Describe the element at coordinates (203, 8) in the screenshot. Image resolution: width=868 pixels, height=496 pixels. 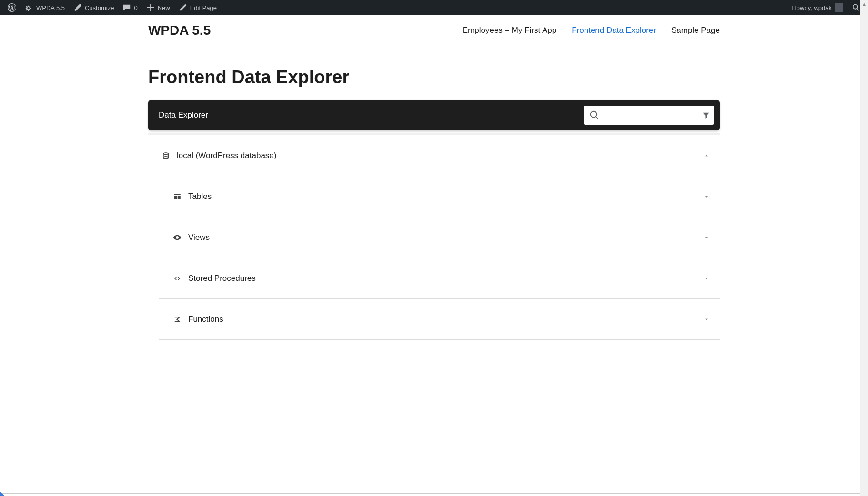
I see `adminbar-edit-page-label: Edit Page` at that location.